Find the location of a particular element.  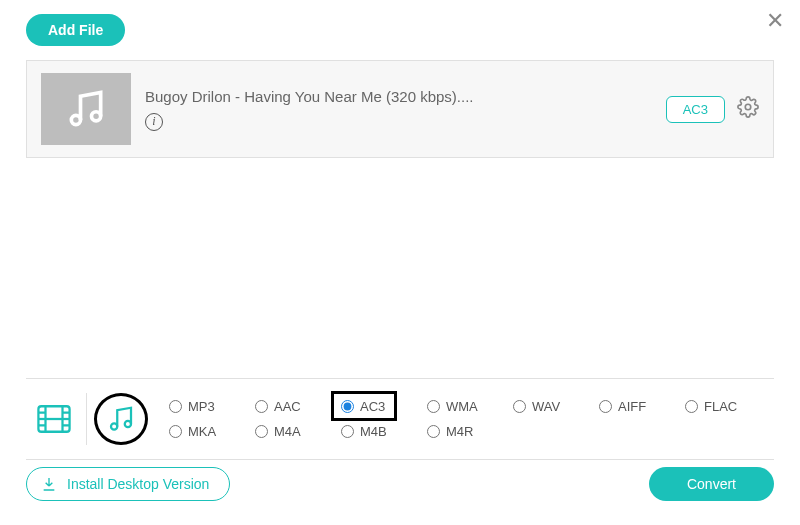

format-option-m4a: M4A is located at coordinates (294, 432).